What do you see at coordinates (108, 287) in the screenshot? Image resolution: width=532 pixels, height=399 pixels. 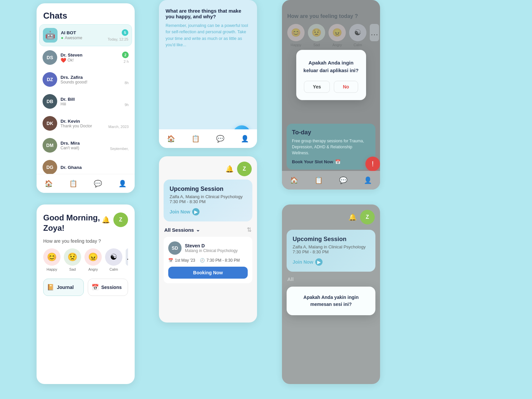 I see `sessions-button: 📅 Sessions` at bounding box center [108, 287].